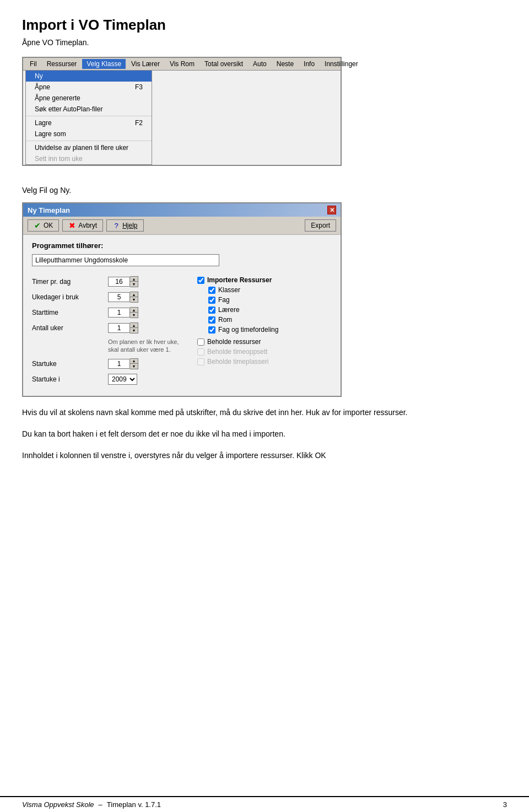 The width and height of the screenshot is (529, 812). What do you see at coordinates (201, 362) in the screenshot?
I see `beholde-timeplasseri-checkbox` at bounding box center [201, 362].